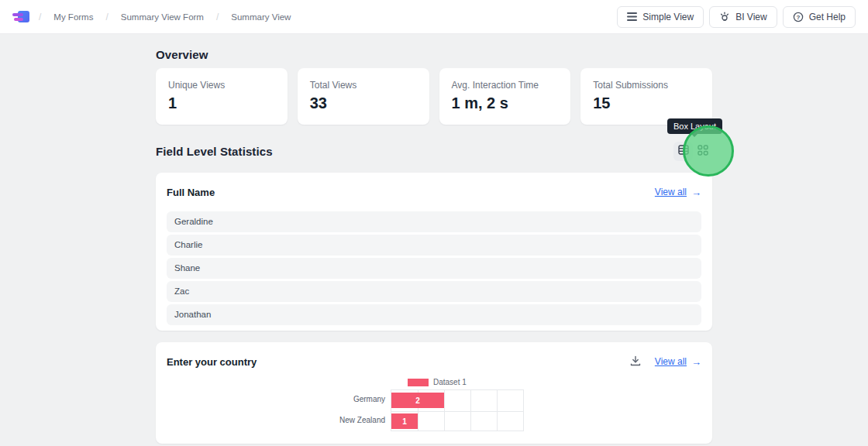  What do you see at coordinates (678, 192) in the screenshot?
I see `full-name-view-all-link: View all →` at bounding box center [678, 192].